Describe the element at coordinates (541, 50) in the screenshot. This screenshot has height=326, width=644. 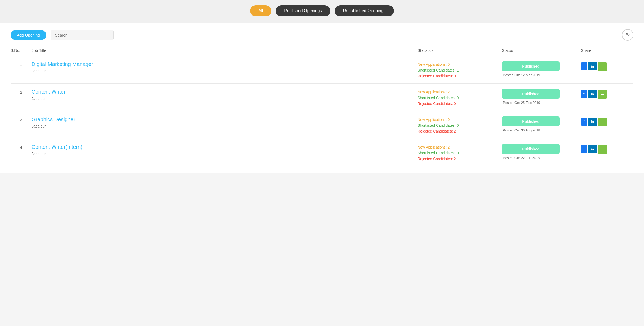
I see `col-status: Status` at that location.